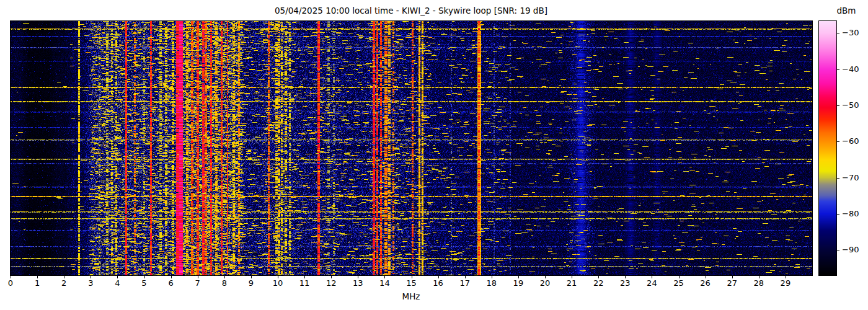  What do you see at coordinates (851, 33) in the screenshot?
I see `colorbar-tick-label: −30` at bounding box center [851, 33].